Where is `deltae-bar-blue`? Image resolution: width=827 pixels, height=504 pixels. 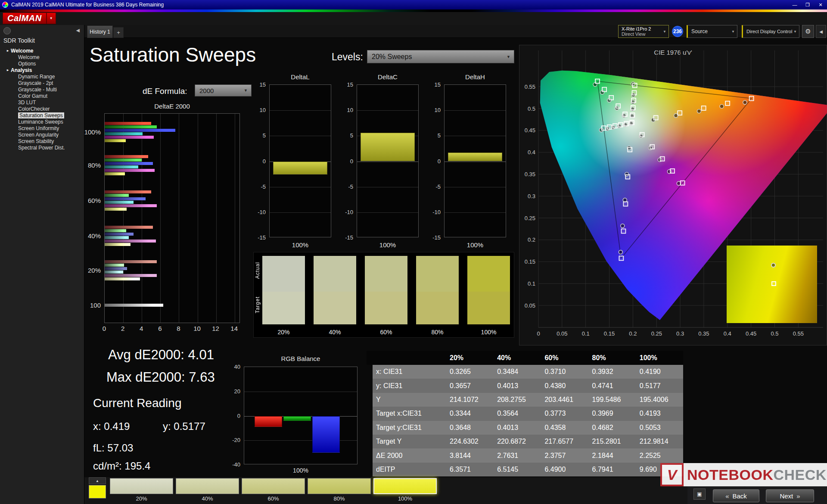
deltae-bar-blue is located at coordinates (140, 130).